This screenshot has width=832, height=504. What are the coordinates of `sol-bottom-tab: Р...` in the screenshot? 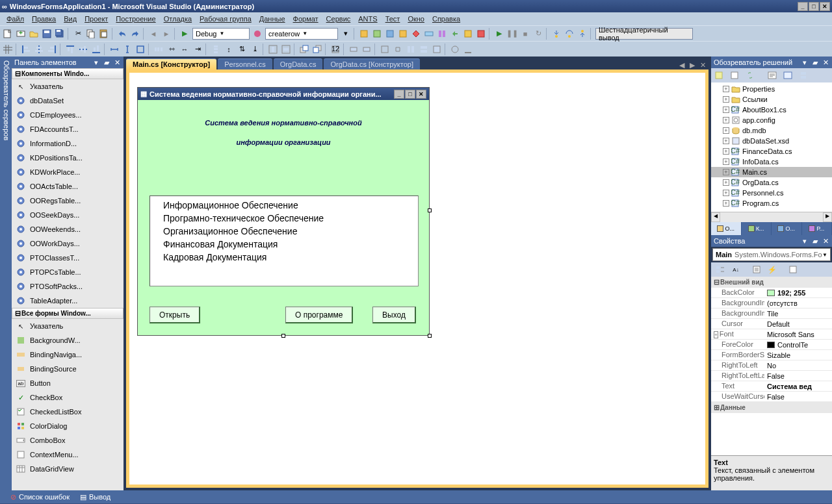 It's located at (818, 229).